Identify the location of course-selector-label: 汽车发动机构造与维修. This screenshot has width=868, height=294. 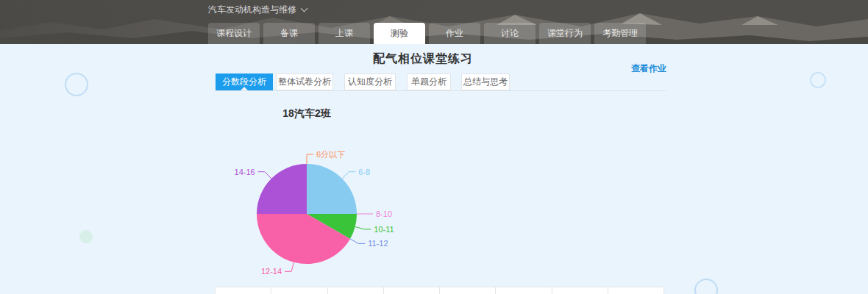
(252, 10).